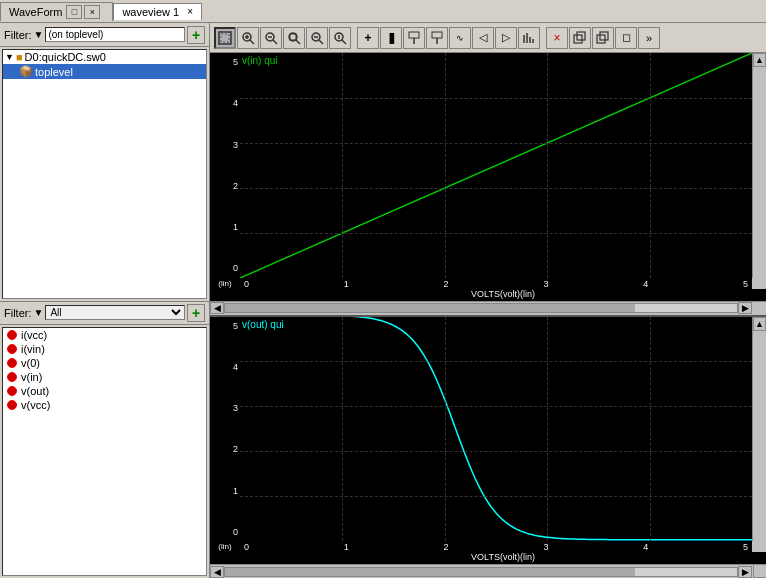  What do you see at coordinates (10, 57) in the screenshot?
I see `tree-expand-d0: ▼` at bounding box center [10, 57].